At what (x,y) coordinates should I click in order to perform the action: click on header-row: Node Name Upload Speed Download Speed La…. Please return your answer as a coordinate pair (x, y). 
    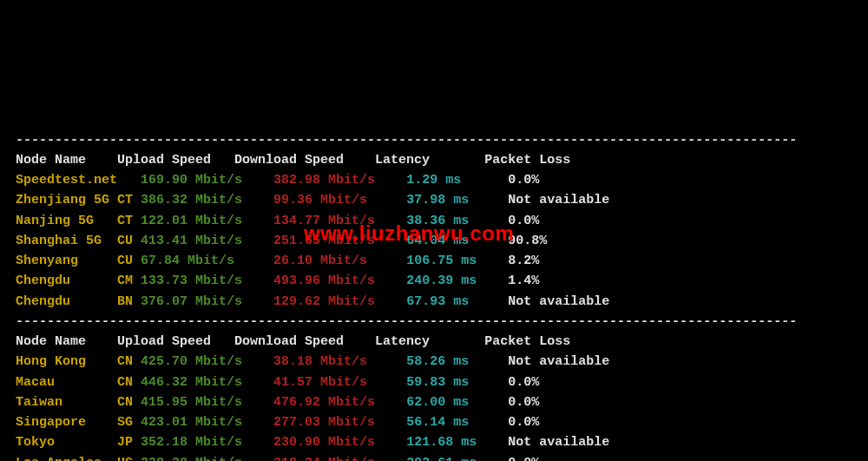
    Looking at the image, I should click on (434, 342).